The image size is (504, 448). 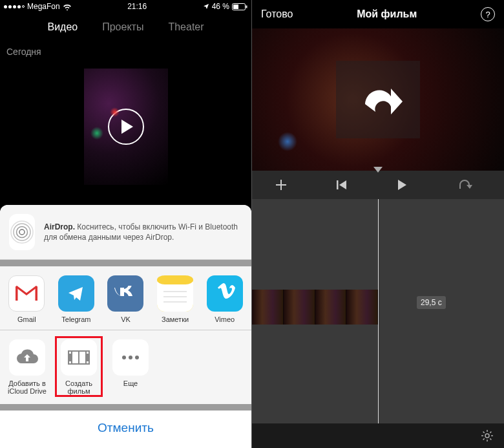 I want to click on share-app-gmail: Gmail, so click(x=27, y=299).